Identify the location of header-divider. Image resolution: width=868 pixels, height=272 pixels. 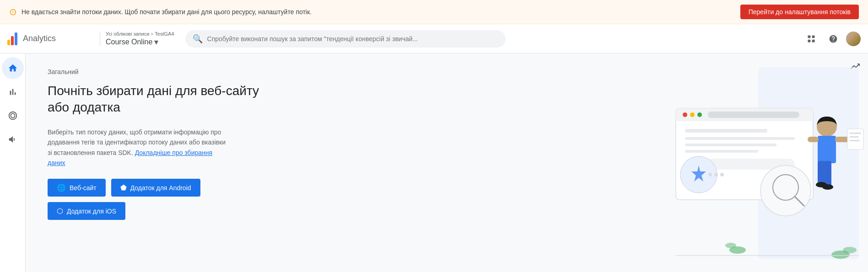
(100, 39).